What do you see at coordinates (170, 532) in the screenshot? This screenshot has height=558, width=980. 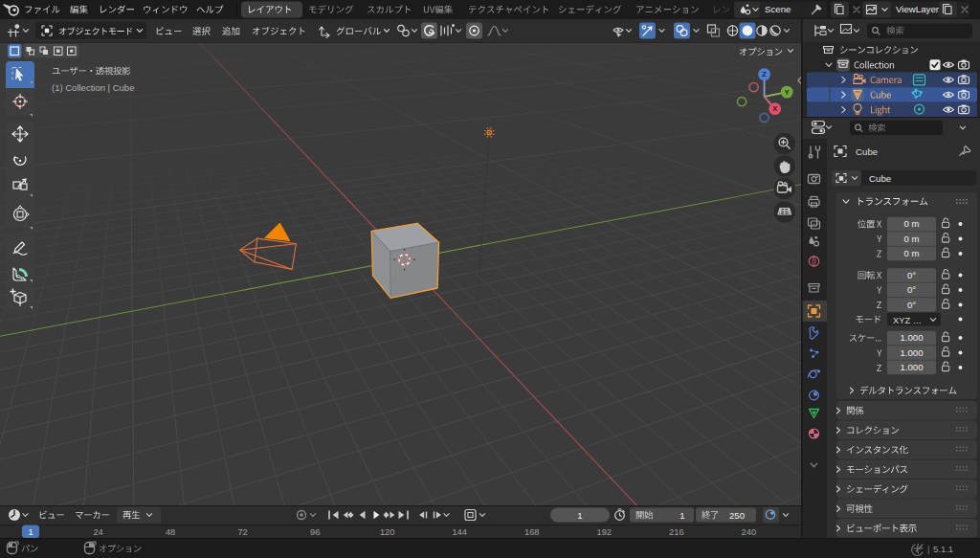 I see `svg-text: 48` at bounding box center [170, 532].